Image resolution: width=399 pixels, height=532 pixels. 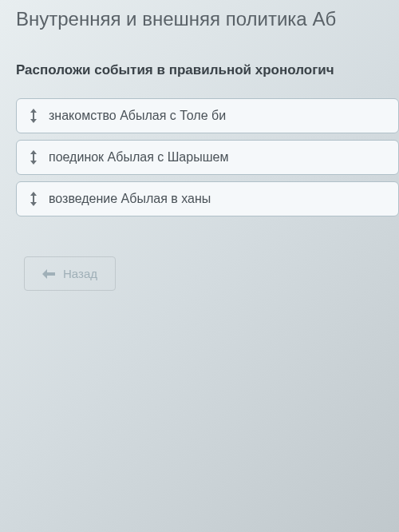 What do you see at coordinates (207, 157) in the screenshot?
I see `sortable-item: поединок Абылая с Шарышем` at bounding box center [207, 157].